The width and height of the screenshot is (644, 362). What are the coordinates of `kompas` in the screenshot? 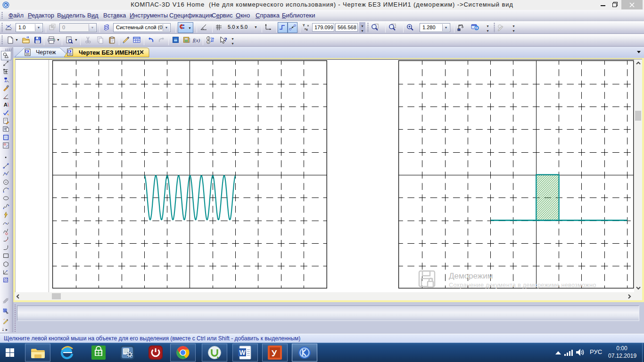 It's located at (305, 353).